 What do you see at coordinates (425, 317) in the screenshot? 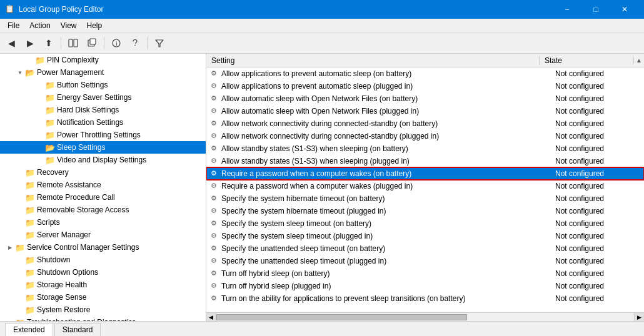
I see `horizontal-scrollbar: ◀ ▶` at bounding box center [425, 317].